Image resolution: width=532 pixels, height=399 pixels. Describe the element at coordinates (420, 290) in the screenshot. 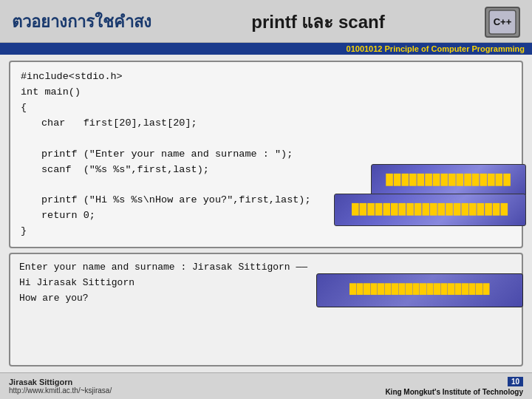

I see `output-censor-block: ████████████████████` at that location.